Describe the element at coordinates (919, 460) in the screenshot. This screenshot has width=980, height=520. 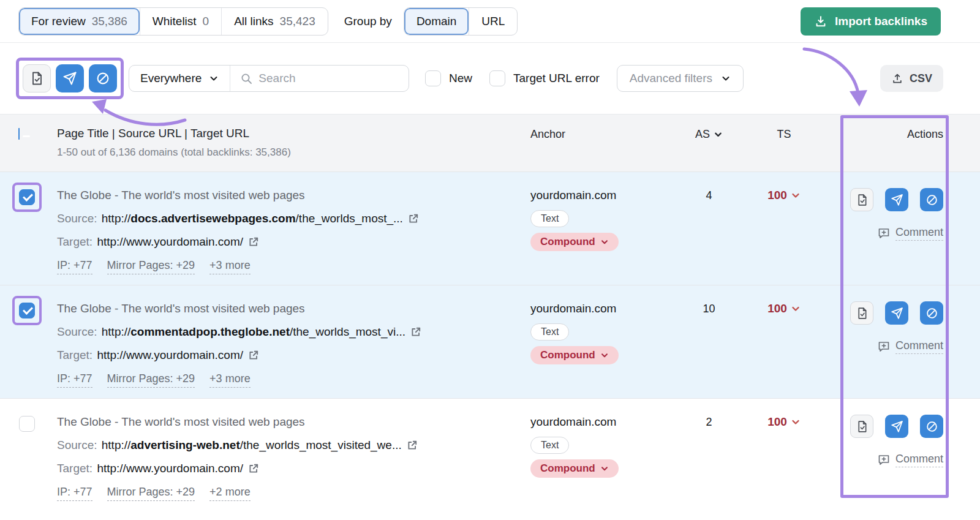
I see `comment-label: Comment` at that location.